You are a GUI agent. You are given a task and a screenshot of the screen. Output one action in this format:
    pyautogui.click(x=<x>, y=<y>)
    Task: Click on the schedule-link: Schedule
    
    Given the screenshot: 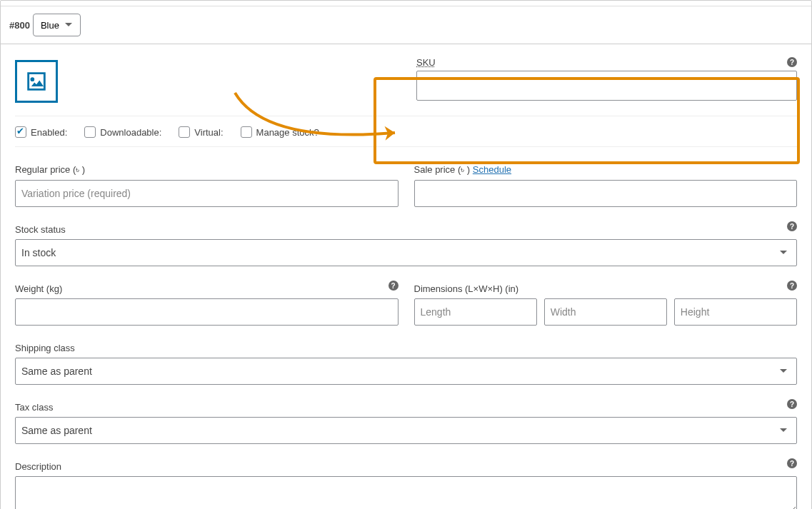 What is the action you would take?
    pyautogui.click(x=492, y=170)
    